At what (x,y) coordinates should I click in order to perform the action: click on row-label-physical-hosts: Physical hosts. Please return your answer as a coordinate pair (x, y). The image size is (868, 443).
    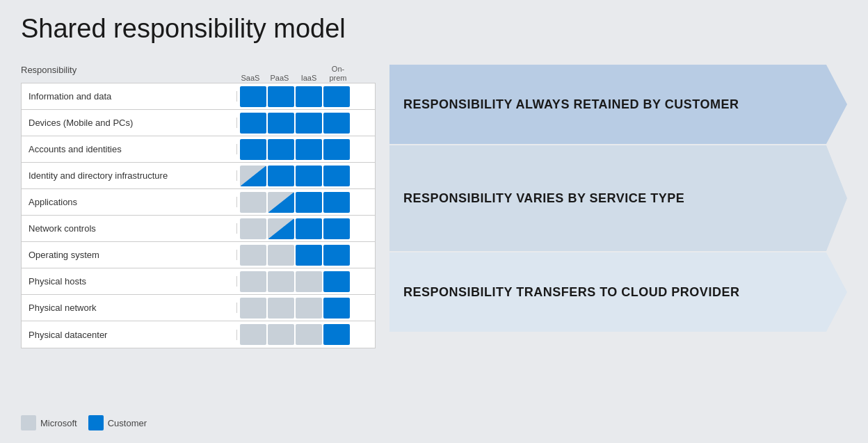
    Looking at the image, I should click on (129, 281).